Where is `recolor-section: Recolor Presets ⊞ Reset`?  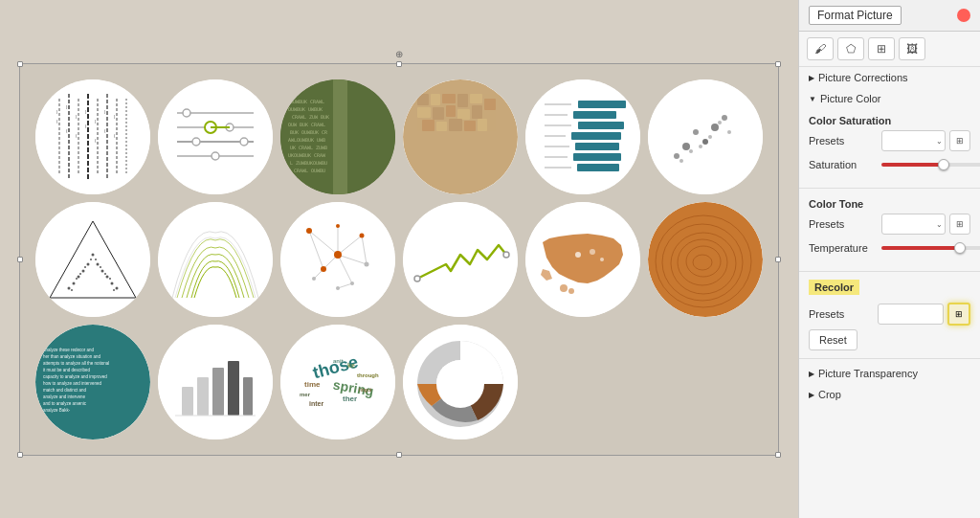
recolor-section: Recolor Presets ⊞ Reset is located at coordinates (890, 315).